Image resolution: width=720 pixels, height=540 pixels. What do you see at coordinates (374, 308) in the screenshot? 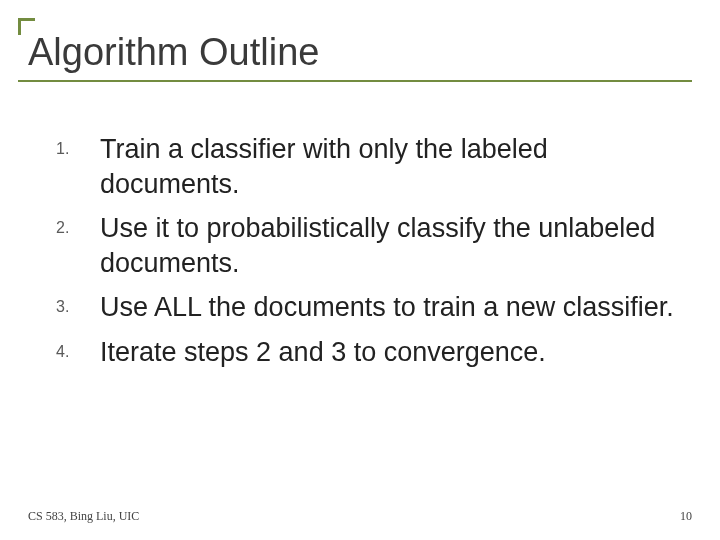
I see `list-item: 3. Use ALL the documents to train a new …` at bounding box center [374, 308].